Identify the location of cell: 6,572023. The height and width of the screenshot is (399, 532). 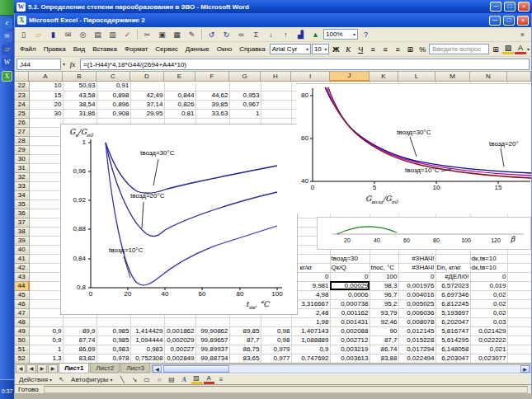
(453, 285).